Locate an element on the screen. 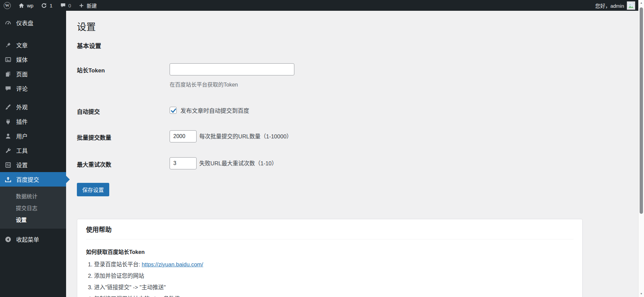 The height and width of the screenshot is (297, 644). wrench-icon is located at coordinates (8, 151).